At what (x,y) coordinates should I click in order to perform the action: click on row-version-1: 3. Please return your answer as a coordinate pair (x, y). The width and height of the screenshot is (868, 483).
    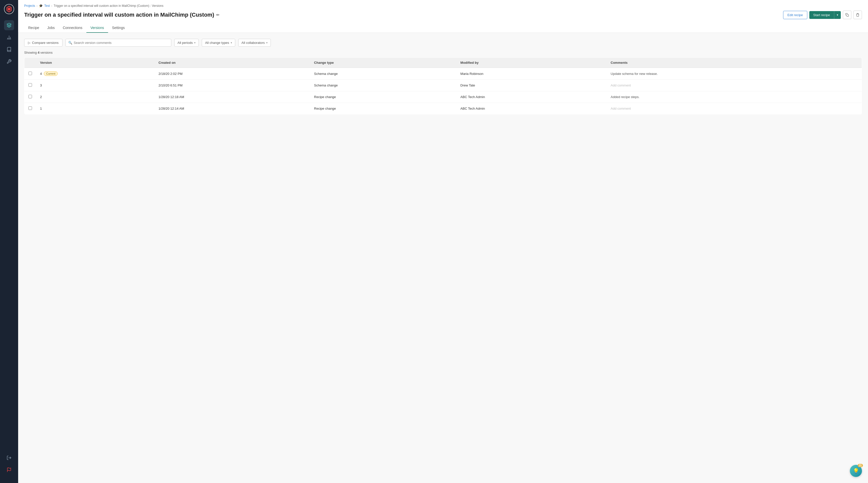
    Looking at the image, I should click on (95, 86).